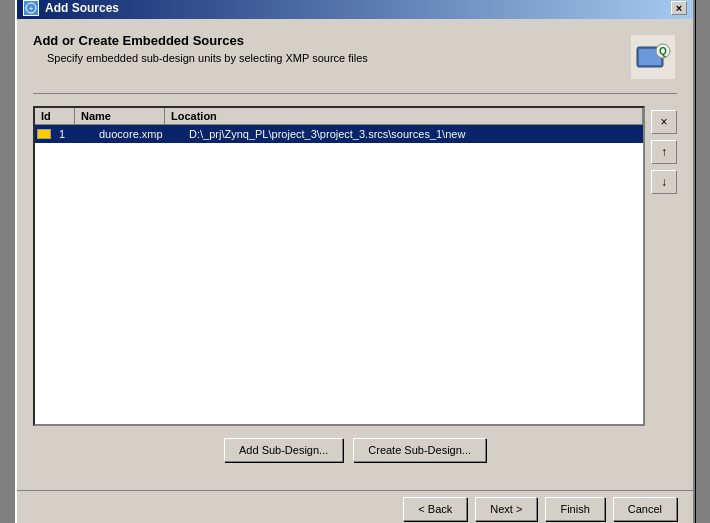 This screenshot has width=710, height=523. Describe the element at coordinates (664, 266) in the screenshot. I see `sidebar-buttons: × ↑ ↓` at that location.